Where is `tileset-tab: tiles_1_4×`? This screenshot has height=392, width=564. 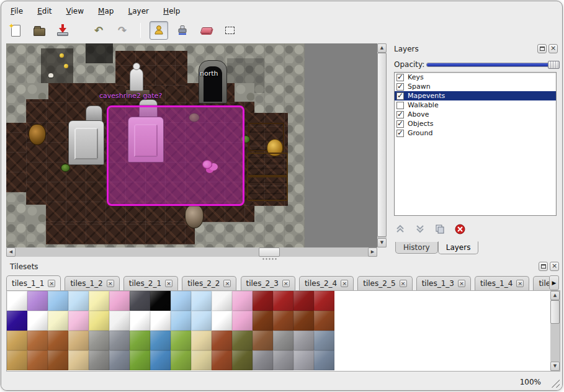 tileset-tab: tiles_1_4× is located at coordinates (502, 283).